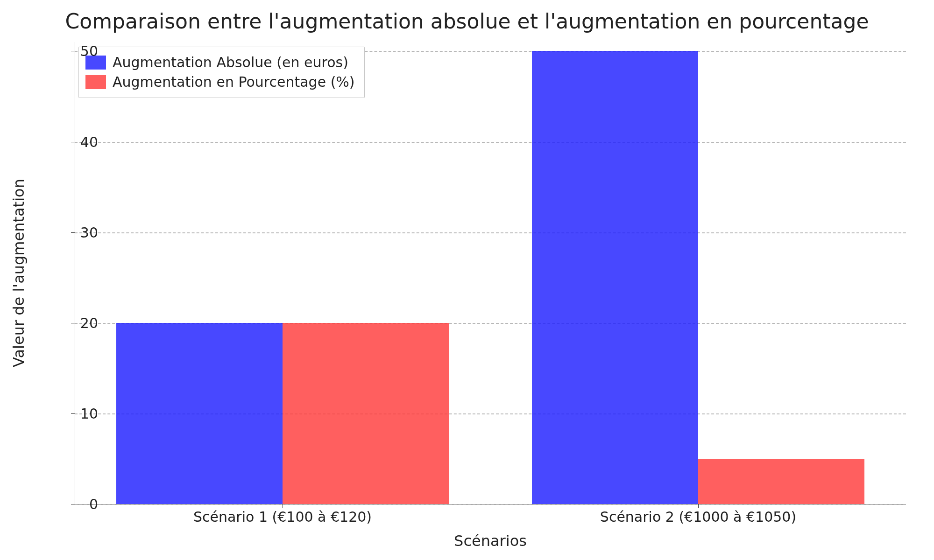 Image resolution: width=934 pixels, height=560 pixels. What do you see at coordinates (221, 72) in the screenshot?
I see `legend: Augmentation Absolue (en euros) Augmenta…` at bounding box center [221, 72].